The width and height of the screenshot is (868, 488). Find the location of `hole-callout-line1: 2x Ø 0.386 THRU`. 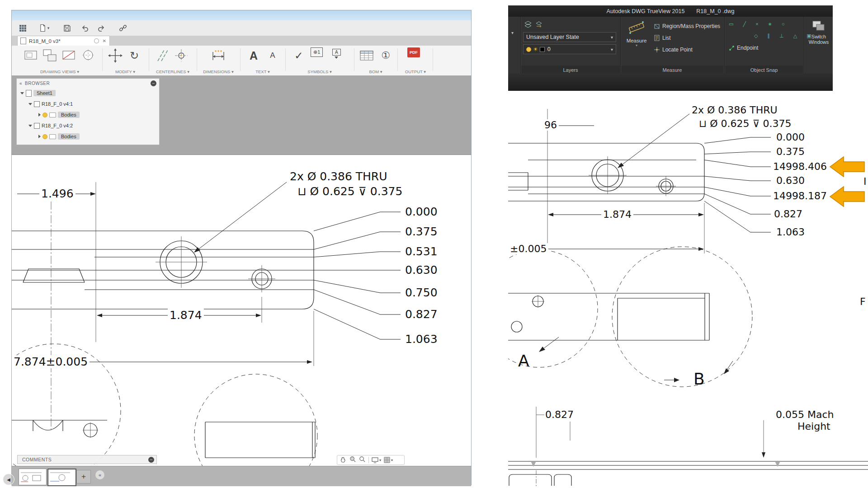

hole-callout-line1: 2x Ø 0.386 THRU is located at coordinates (735, 110).